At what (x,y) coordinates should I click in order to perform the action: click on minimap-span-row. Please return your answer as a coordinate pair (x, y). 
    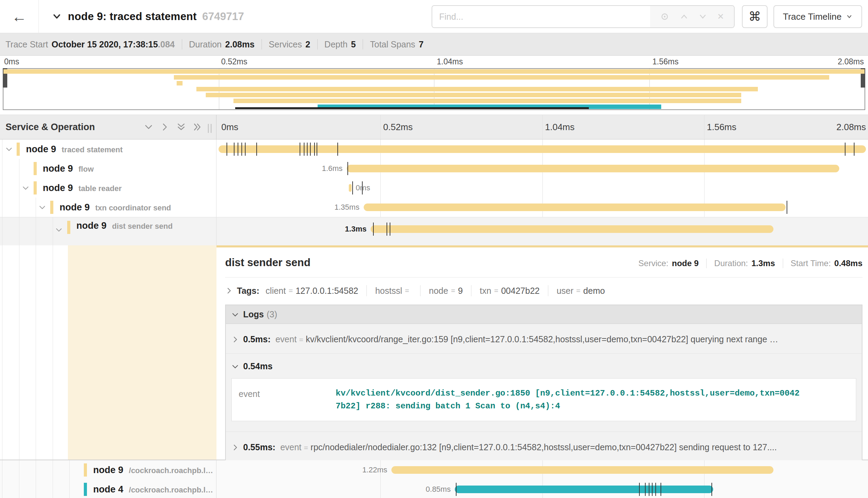
    Looking at the image, I should click on (434, 84).